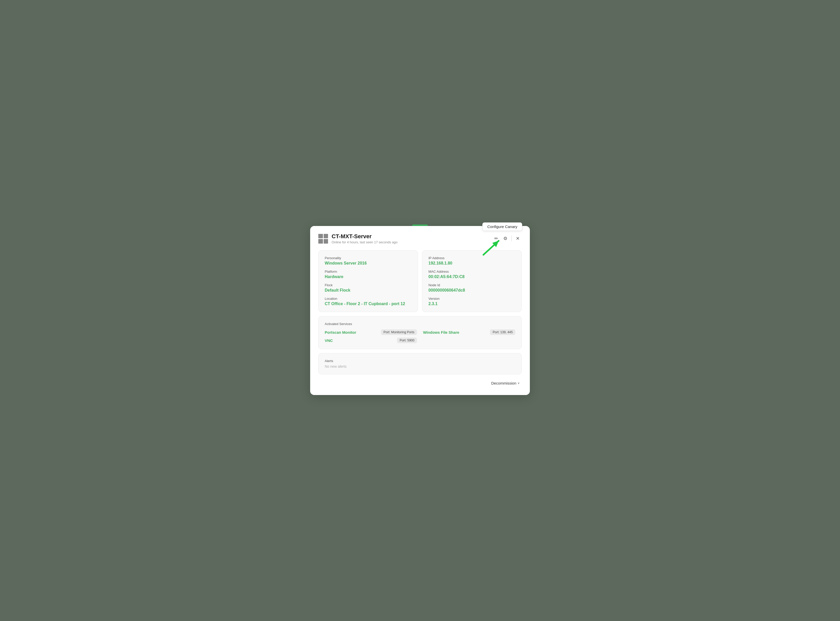 Image resolution: width=840 pixels, height=621 pixels. What do you see at coordinates (505, 383) in the screenshot?
I see `decommission-button: Decommission ∨` at bounding box center [505, 383].